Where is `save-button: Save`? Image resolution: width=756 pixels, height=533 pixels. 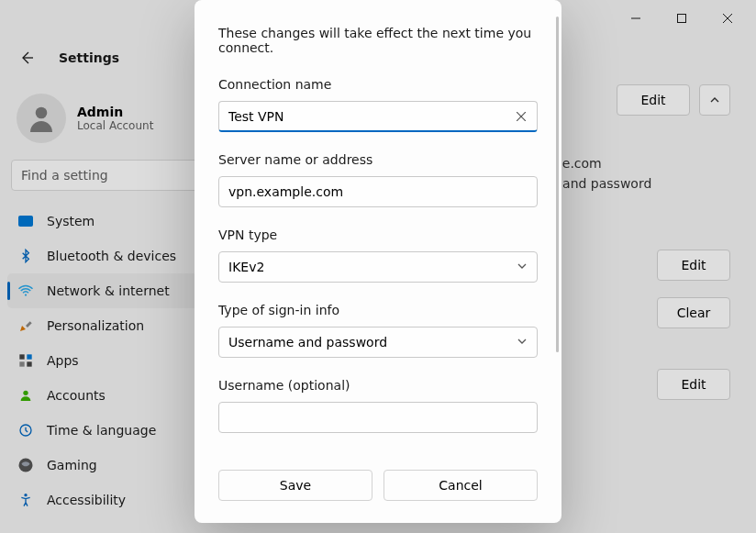 save-button: Save is located at coordinates (295, 485).